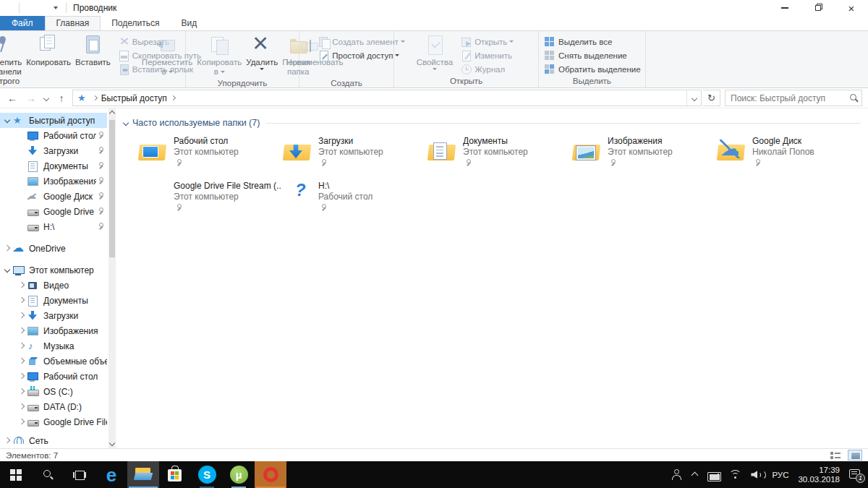 This screenshot has height=488, width=868. Describe the element at coordinates (48, 51) in the screenshot. I see `ribbon-button: Копировать` at that location.